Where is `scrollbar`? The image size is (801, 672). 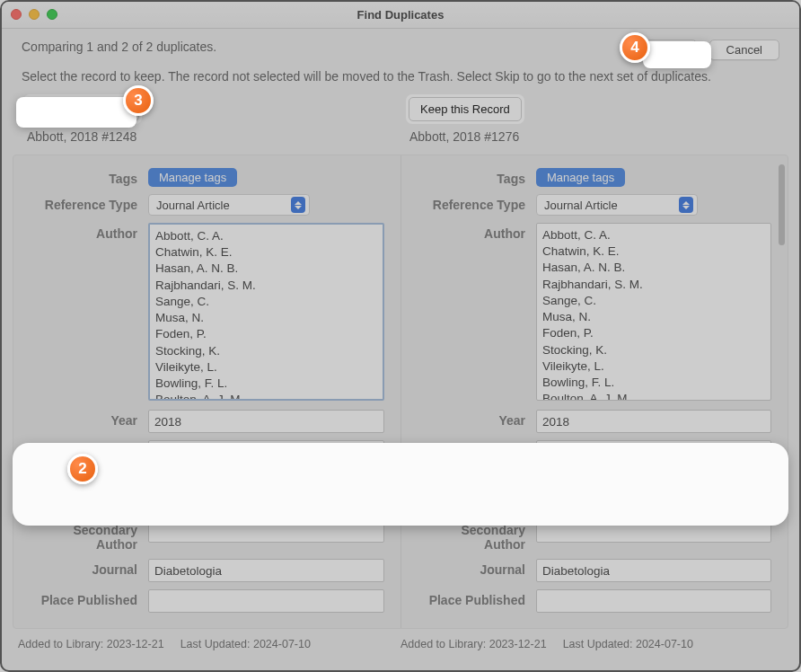 scrollbar is located at coordinates (781, 392).